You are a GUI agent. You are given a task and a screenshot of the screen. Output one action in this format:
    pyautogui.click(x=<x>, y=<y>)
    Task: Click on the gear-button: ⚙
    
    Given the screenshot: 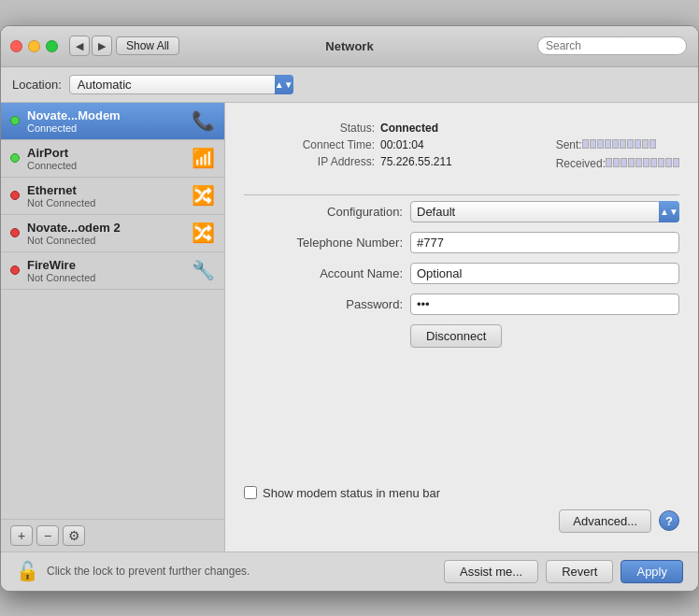 What is the action you would take?
    pyautogui.click(x=74, y=536)
    